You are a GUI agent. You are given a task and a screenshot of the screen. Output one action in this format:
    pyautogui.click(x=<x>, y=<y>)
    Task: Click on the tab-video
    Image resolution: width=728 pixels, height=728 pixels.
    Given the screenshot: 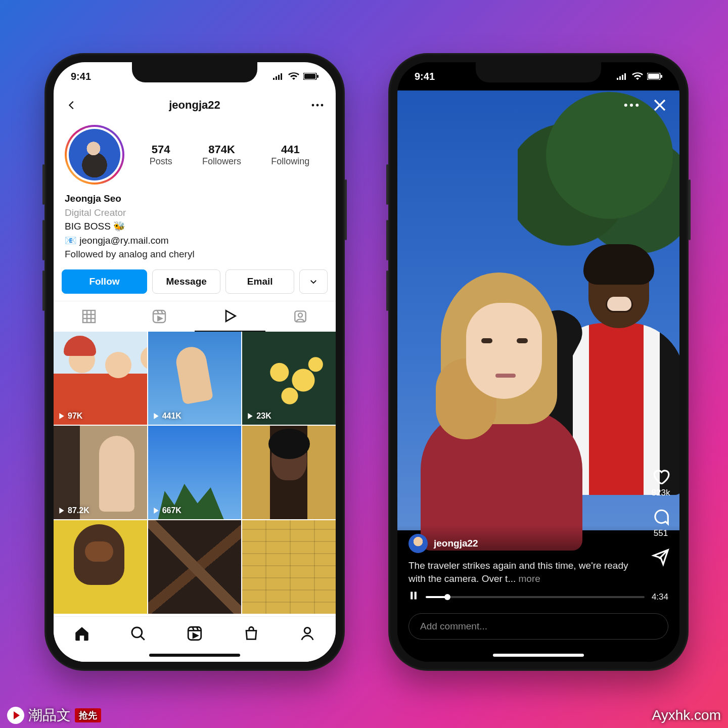 What is the action you would take?
    pyautogui.click(x=230, y=316)
    